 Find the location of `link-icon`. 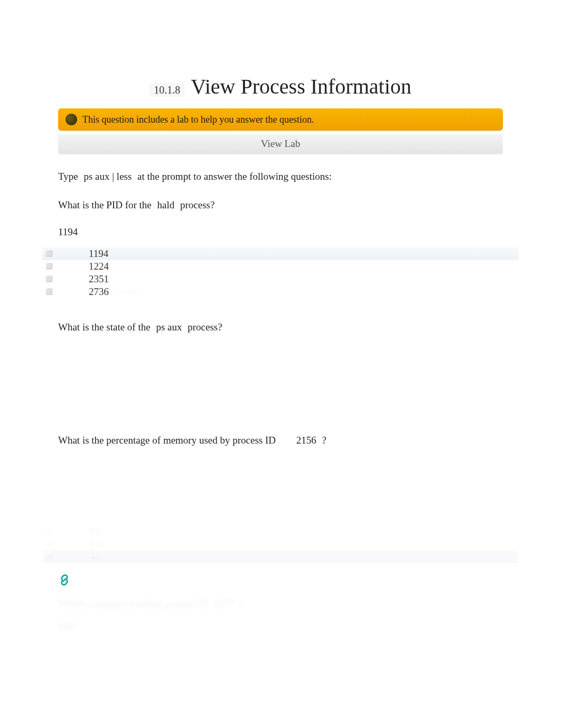

link-icon is located at coordinates (280, 581).